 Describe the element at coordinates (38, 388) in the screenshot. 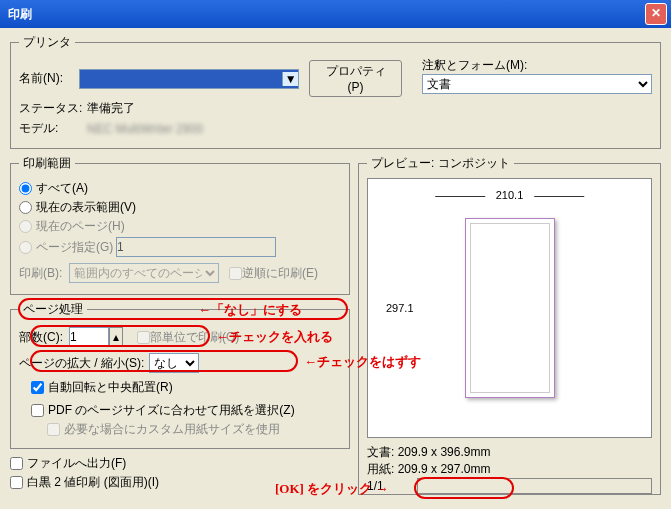

I see `auto-rotate-check` at that location.